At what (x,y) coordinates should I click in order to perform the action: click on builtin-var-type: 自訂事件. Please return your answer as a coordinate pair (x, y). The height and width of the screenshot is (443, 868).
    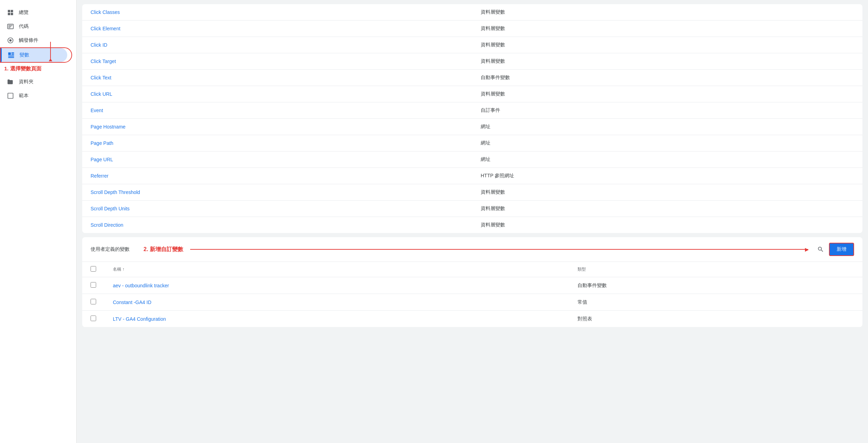
    Looking at the image, I should click on (667, 111).